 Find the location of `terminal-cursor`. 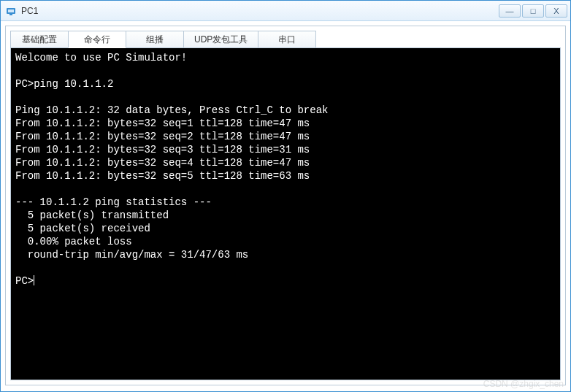

terminal-cursor is located at coordinates (34, 280).